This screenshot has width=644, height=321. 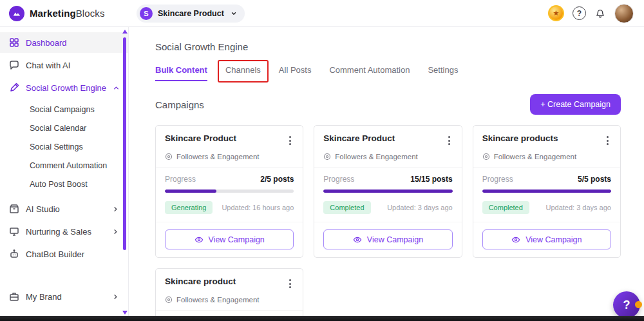 What do you see at coordinates (547, 191) in the screenshot?
I see `campaign-card: Skincare products Followers & Engagement…` at bounding box center [547, 191].